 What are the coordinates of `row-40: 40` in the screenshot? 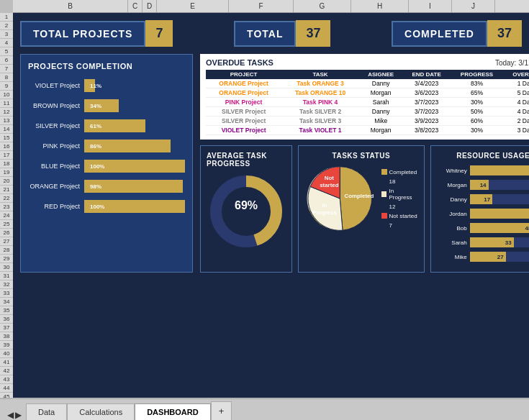 It's located at (6, 354).